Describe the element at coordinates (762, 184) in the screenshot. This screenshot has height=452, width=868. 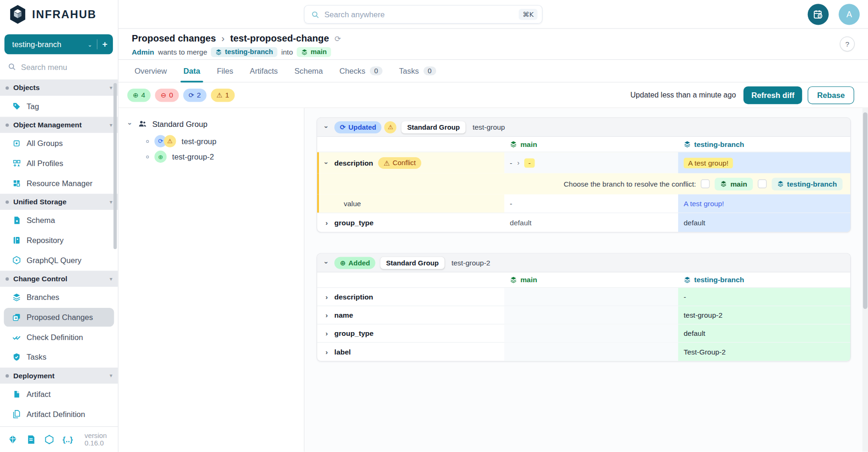
I see `resolve-branch-checkbox` at that location.